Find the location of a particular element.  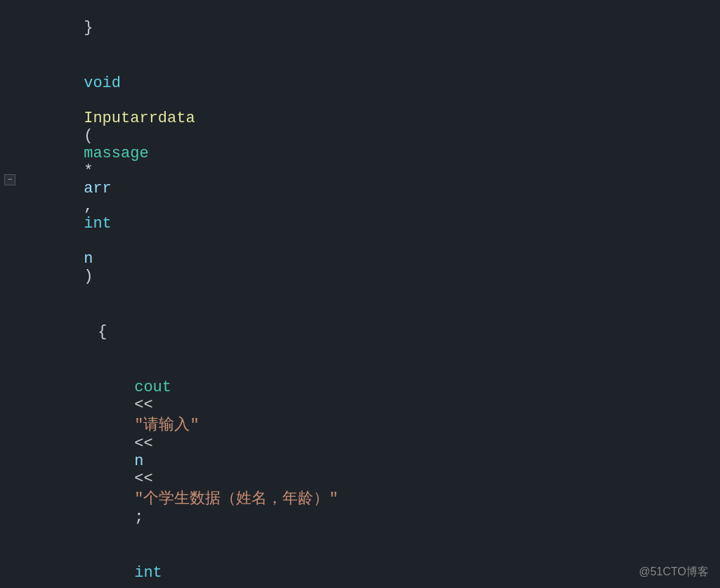

space1 is located at coordinates (89, 101).